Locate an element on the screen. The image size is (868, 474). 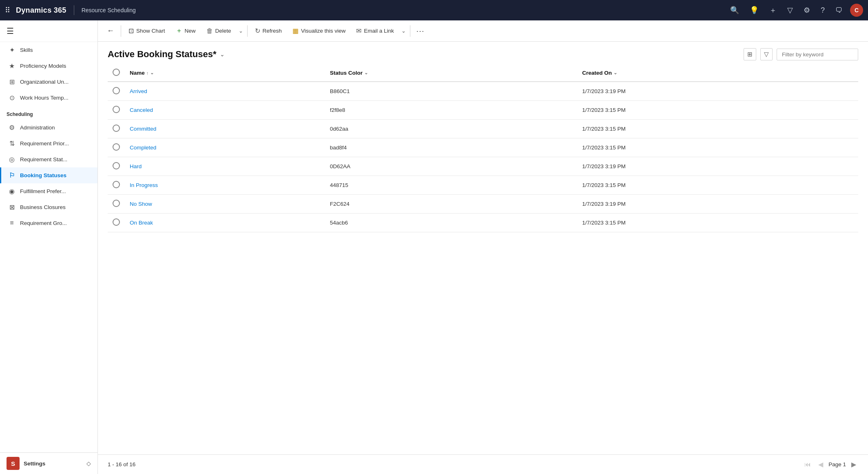
record-name-link: Canceled is located at coordinates (141, 110).